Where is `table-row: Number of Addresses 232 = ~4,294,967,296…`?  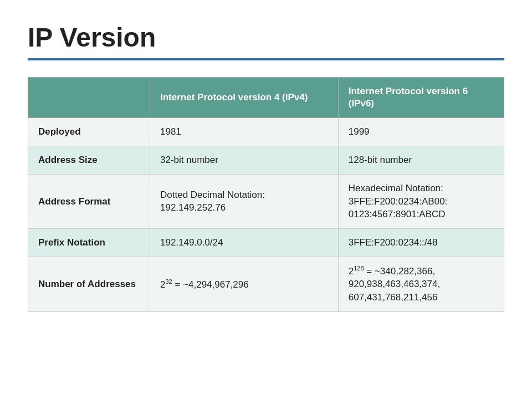 table-row: Number of Addresses 232 = ~4,294,967,296… is located at coordinates (266, 284).